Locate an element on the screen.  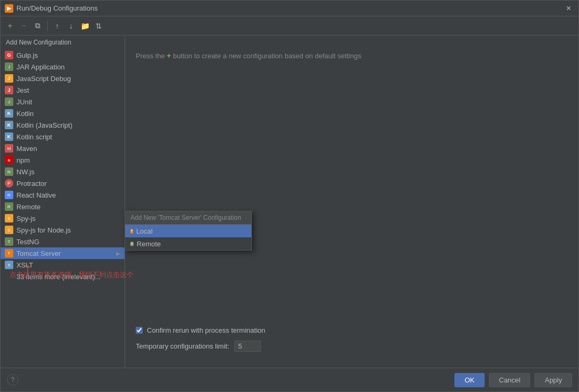
menu-item-junit: J JUnit is located at coordinates (63, 102).